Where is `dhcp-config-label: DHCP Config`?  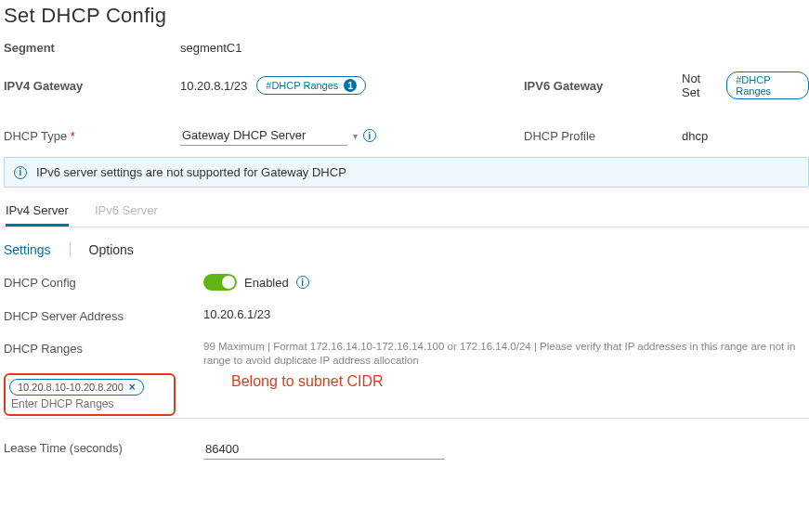
dhcp-config-label: DHCP Config is located at coordinates (104, 282).